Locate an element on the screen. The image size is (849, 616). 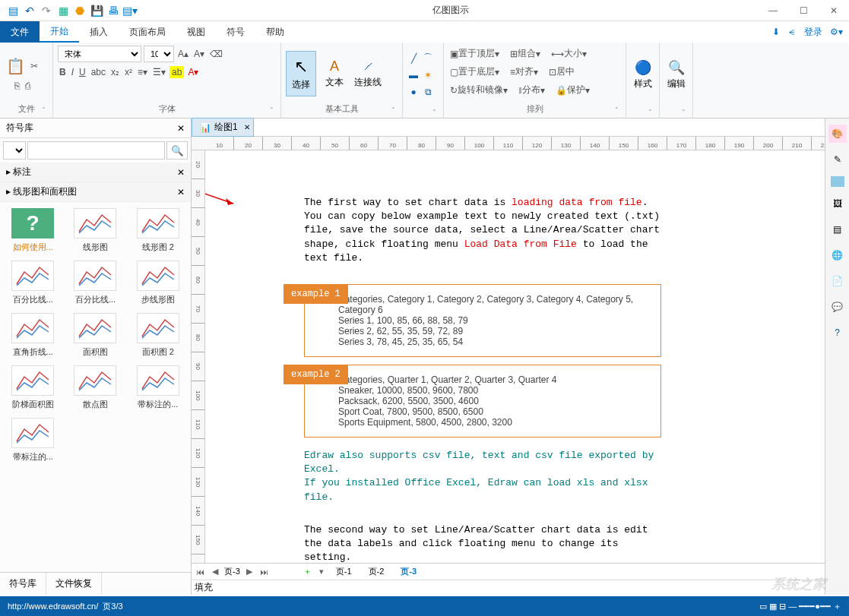
search-button: 🔍 is located at coordinates (177, 150).